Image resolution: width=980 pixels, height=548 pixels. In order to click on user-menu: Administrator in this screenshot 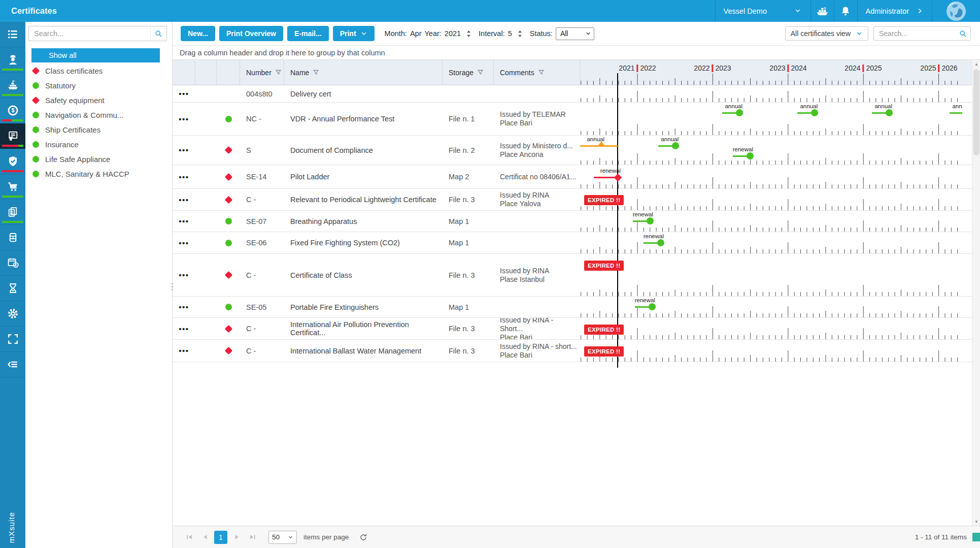, I will do `click(894, 11)`.